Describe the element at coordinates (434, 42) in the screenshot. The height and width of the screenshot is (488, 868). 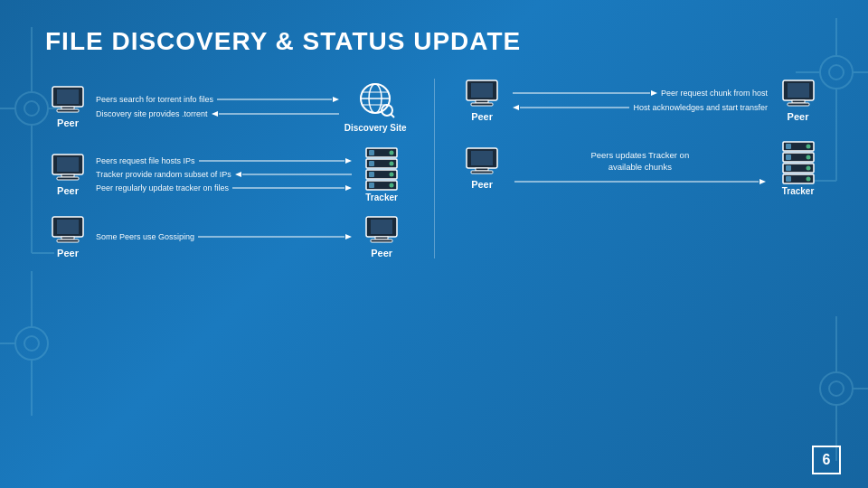
I see `slide-title: FILE DISCOVERY & STATUS UPDATE` at that location.